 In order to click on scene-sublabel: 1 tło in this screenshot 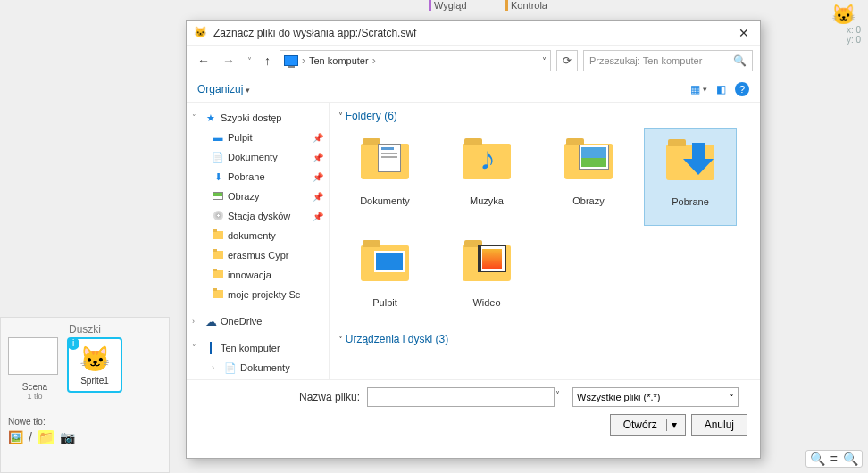, I will do `click(35, 396)`.